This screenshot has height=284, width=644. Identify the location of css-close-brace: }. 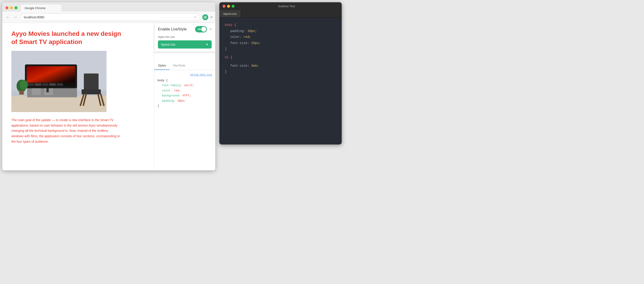
(158, 106).